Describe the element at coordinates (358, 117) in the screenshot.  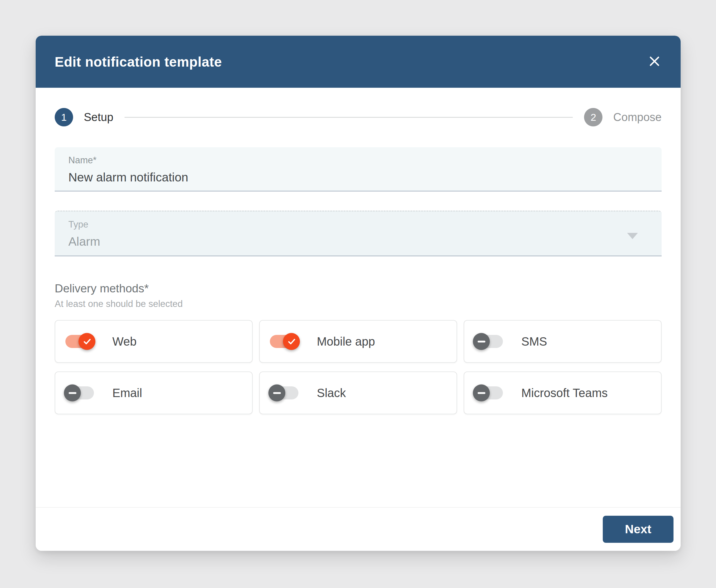
I see `stepper: 1 Setup 2 Compose` at that location.